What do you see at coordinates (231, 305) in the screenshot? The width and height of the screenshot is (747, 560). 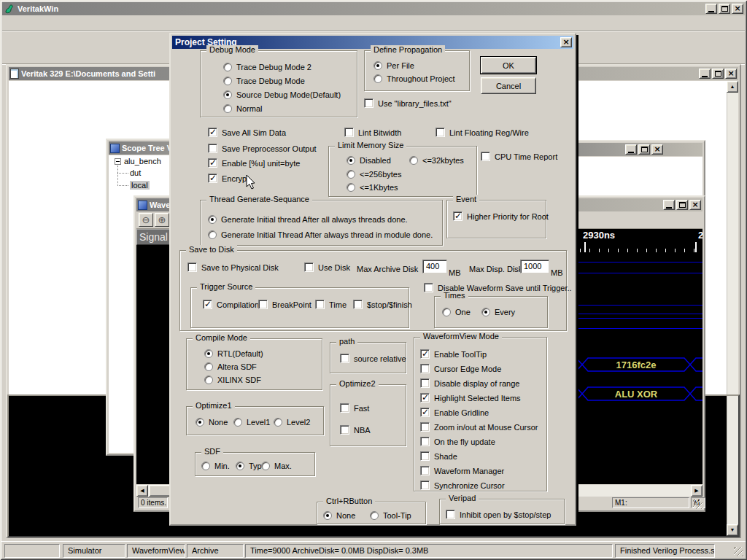 I see `checkbox-option: Compilation` at bounding box center [231, 305].